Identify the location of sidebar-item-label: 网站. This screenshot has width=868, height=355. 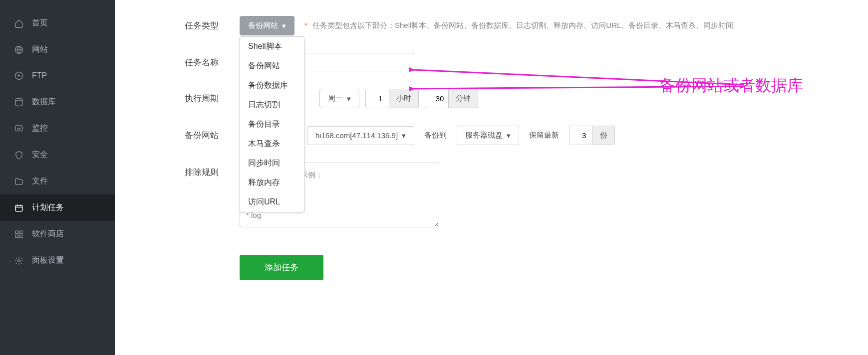
(40, 50).